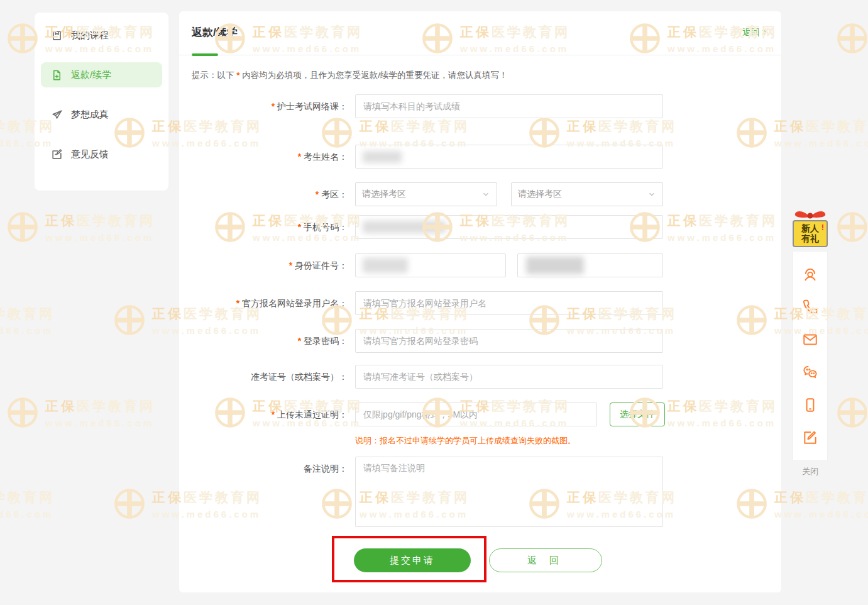  Describe the element at coordinates (509, 341) in the screenshot. I see `official-site-password-input` at that location.